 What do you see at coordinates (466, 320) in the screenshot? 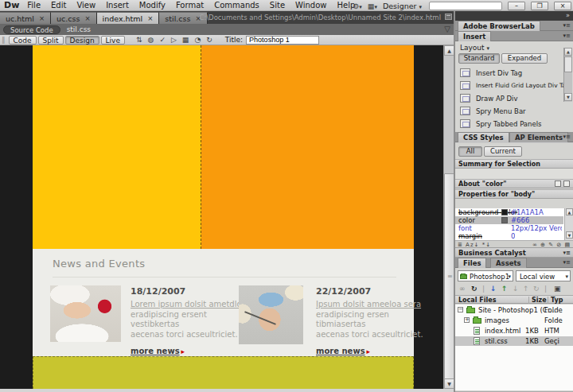
I see `expand-expander-icon: +` at bounding box center [466, 320].